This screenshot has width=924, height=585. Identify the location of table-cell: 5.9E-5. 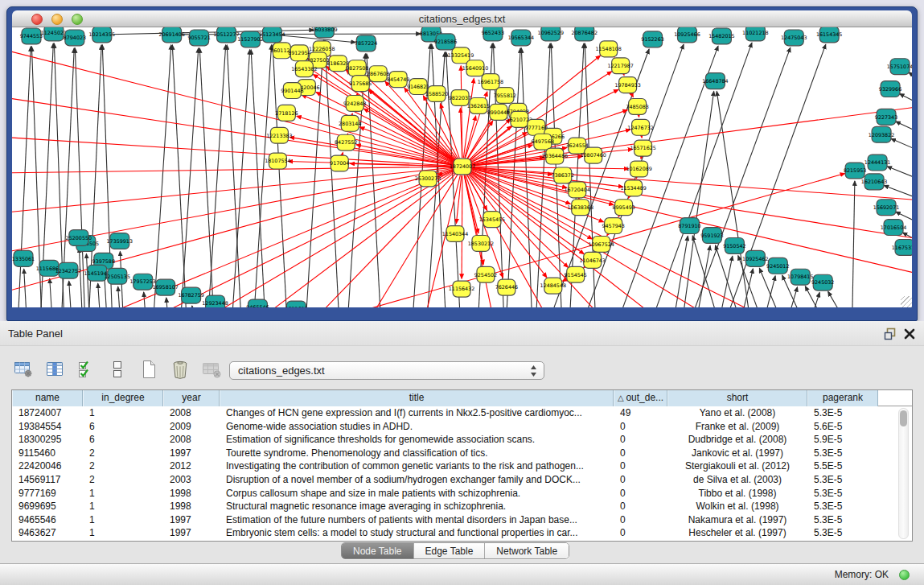
(843, 439).